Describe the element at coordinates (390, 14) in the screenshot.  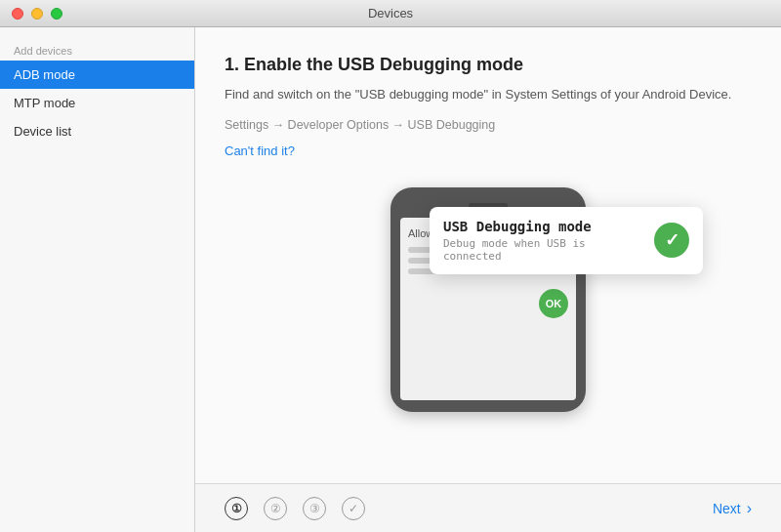
I see `titlebar: Devices` at that location.